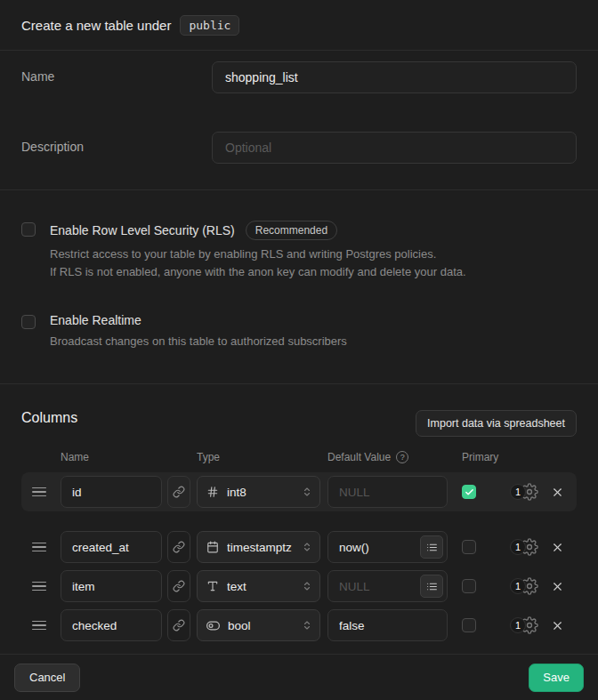 Image resolution: width=598 pixels, height=700 pixels. What do you see at coordinates (28, 229) in the screenshot?
I see `rls-checkbox` at bounding box center [28, 229].